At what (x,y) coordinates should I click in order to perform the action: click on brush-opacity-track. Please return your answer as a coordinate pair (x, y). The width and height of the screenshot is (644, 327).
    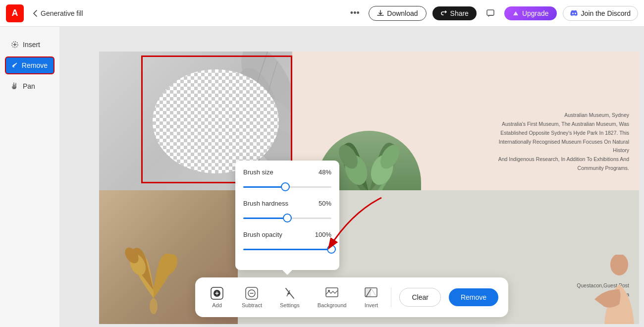
    Looking at the image, I should click on (287, 250).